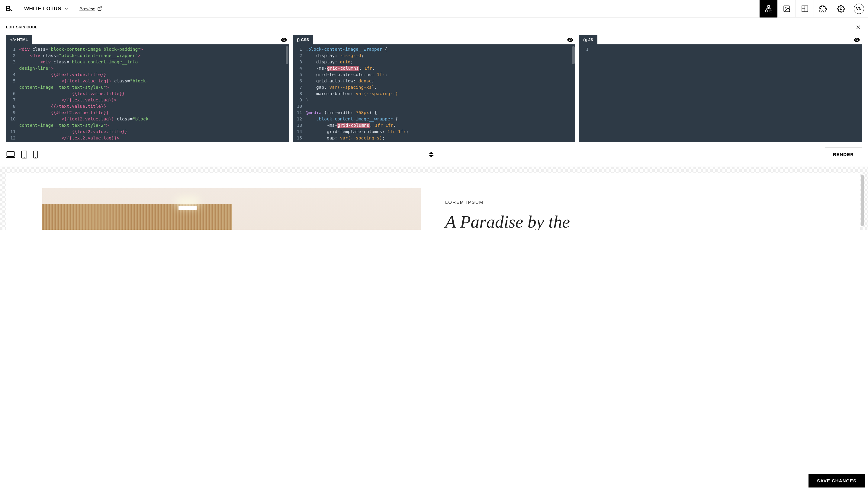  I want to click on preview-scrollbar, so click(862, 200).